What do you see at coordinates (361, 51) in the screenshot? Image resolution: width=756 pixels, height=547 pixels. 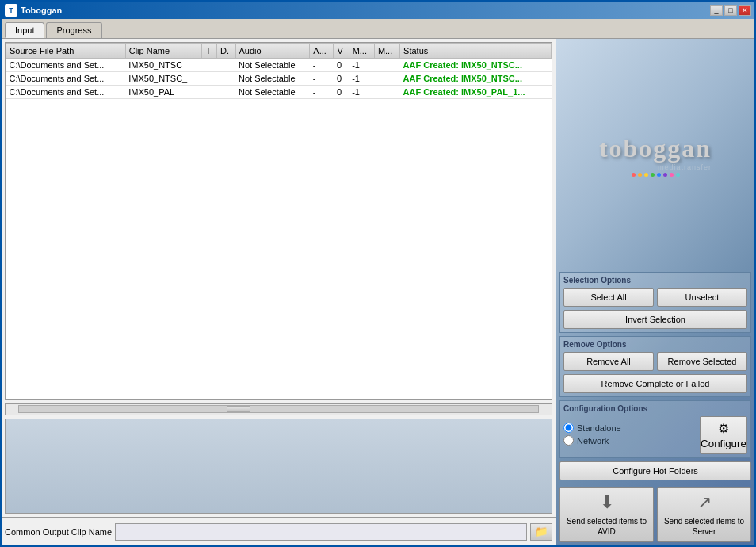 I see `col-m1: M...` at bounding box center [361, 51].